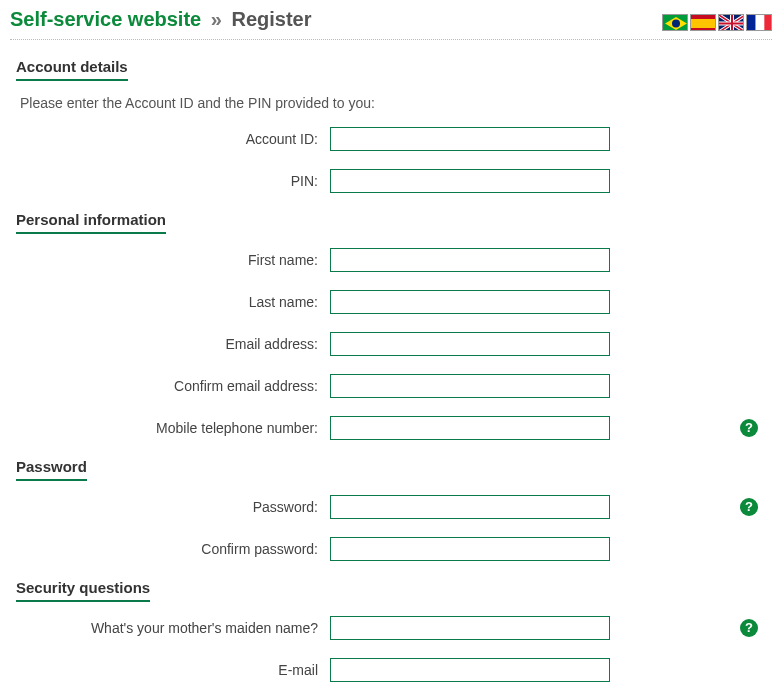 Image resolution: width=782 pixels, height=691 pixels. What do you see at coordinates (91, 222) in the screenshot?
I see `section-heading-personal: Personal information` at bounding box center [91, 222].